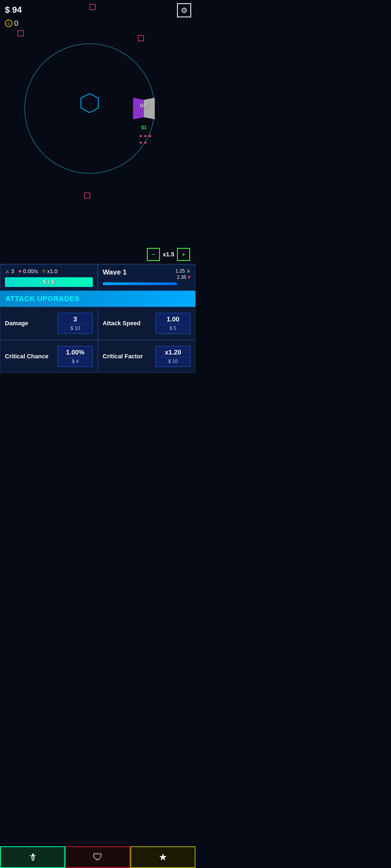 The height and width of the screenshot is (868, 391). Describe the element at coordinates (147, 278) in the screenshot. I see `wave-panel: Wave 1 1.25 ⚔ 2.35 ♥` at that location.